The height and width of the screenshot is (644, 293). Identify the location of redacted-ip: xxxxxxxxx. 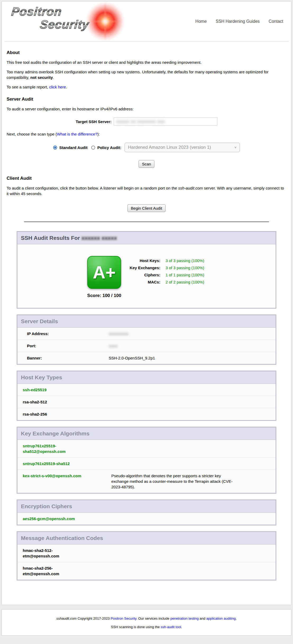
(118, 334).